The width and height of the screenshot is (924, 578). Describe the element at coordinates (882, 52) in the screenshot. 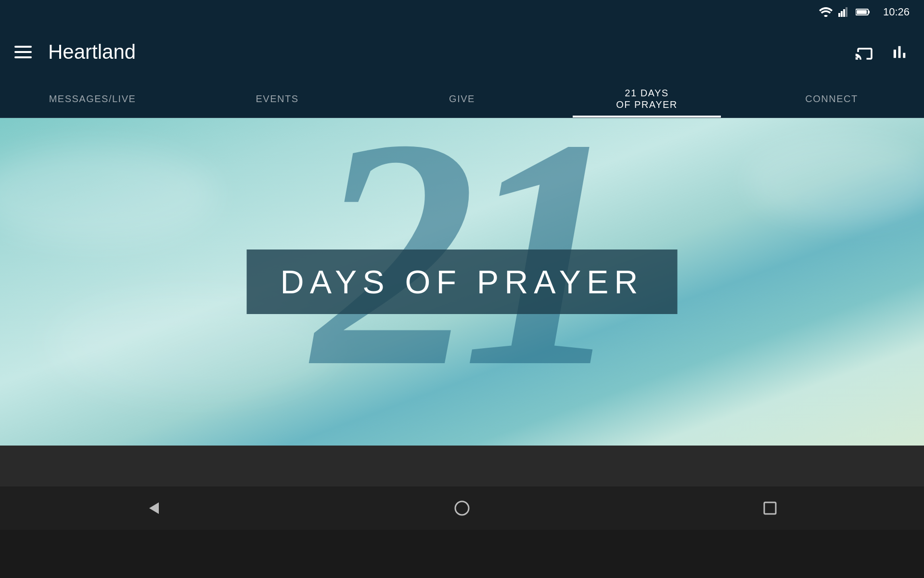

I see `app-bar-actions` at that location.